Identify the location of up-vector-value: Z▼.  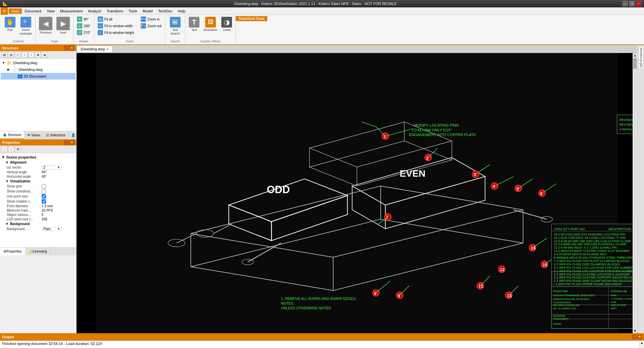
(52, 167).